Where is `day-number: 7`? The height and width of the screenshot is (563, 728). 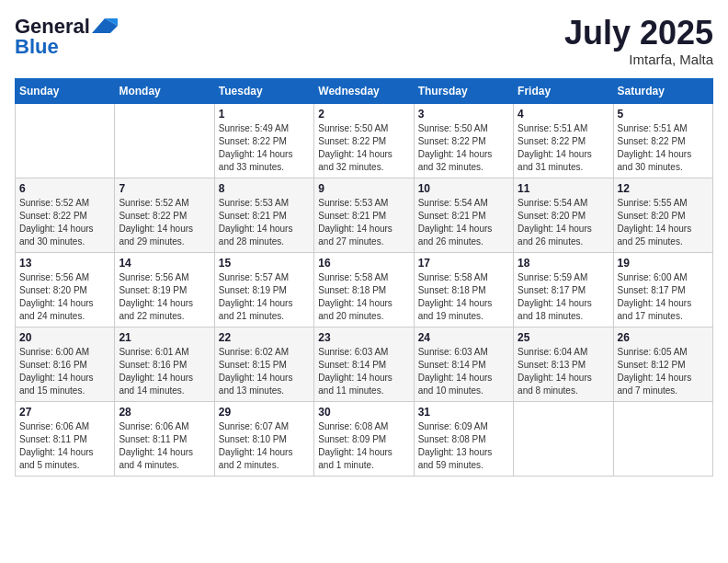 day-number: 7 is located at coordinates (164, 189).